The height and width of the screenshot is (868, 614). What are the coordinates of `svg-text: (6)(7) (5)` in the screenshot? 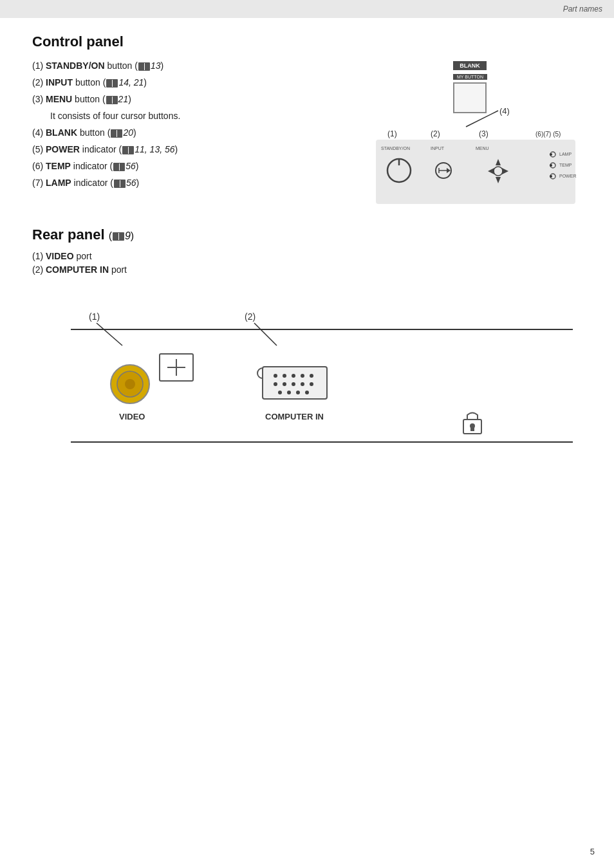 It's located at (548, 134).